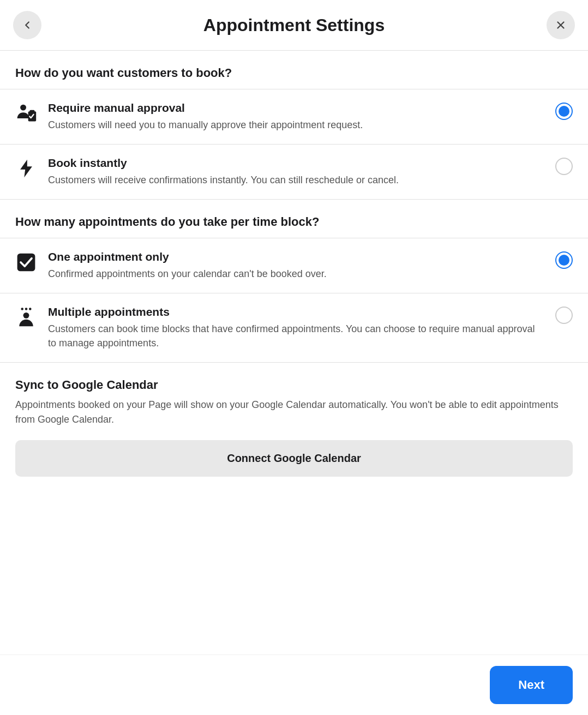 The height and width of the screenshot is (715, 588). What do you see at coordinates (294, 385) in the screenshot?
I see `google-calendar-title: Sync to Google Calendar` at bounding box center [294, 385].